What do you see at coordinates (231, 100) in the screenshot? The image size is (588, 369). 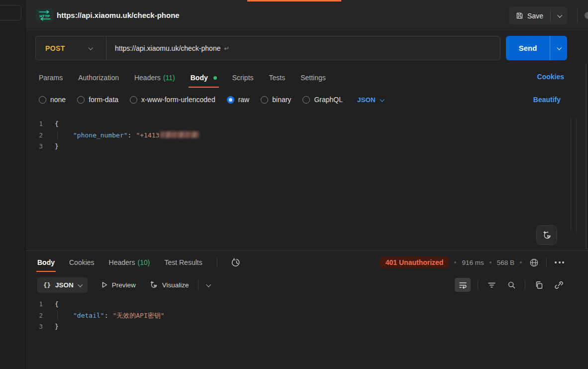 I see `radio-selected-icon` at bounding box center [231, 100].